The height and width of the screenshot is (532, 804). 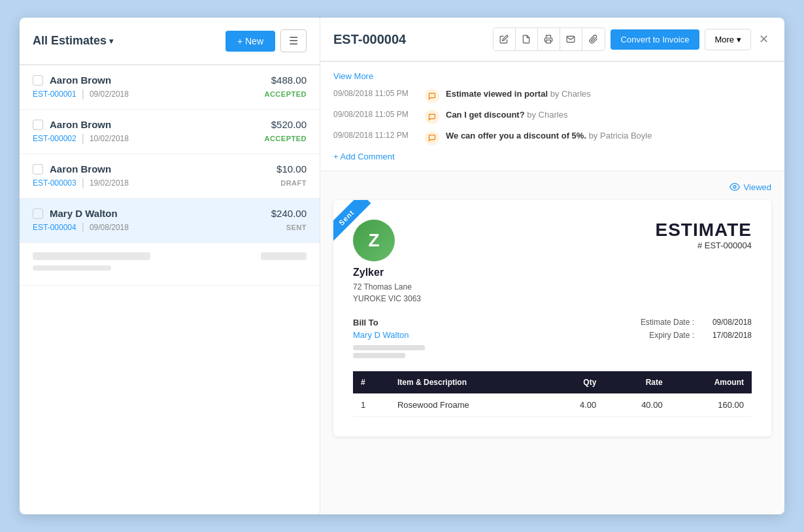 What do you see at coordinates (527, 39) in the screenshot?
I see `pdf-button` at bounding box center [527, 39].